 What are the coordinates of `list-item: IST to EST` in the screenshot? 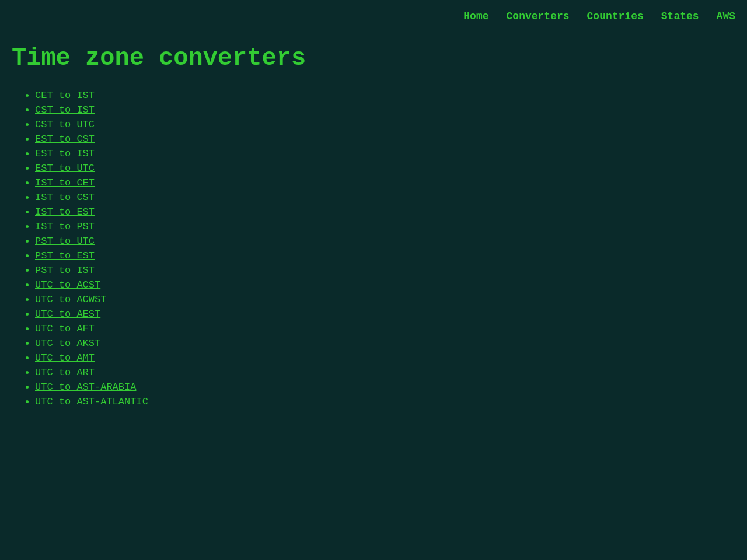 It's located at (385, 212).